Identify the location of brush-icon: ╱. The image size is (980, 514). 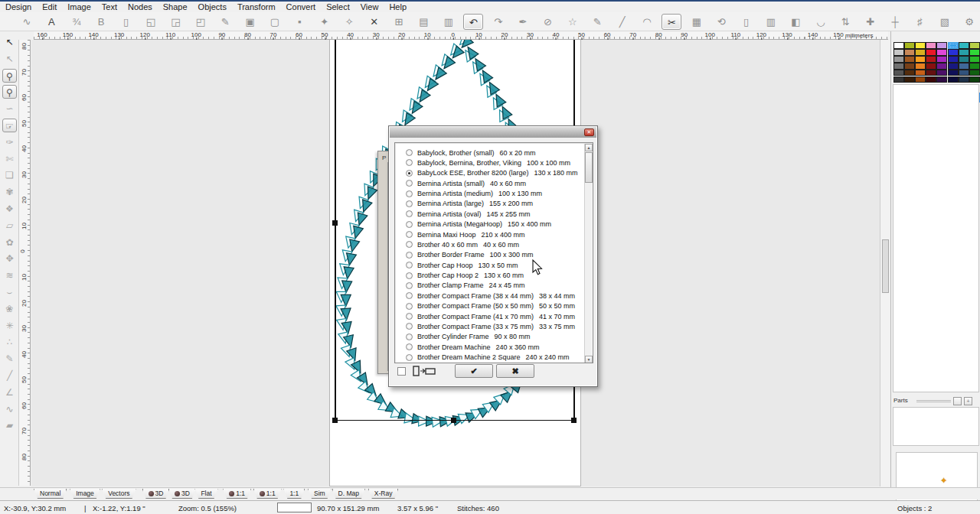
(622, 21).